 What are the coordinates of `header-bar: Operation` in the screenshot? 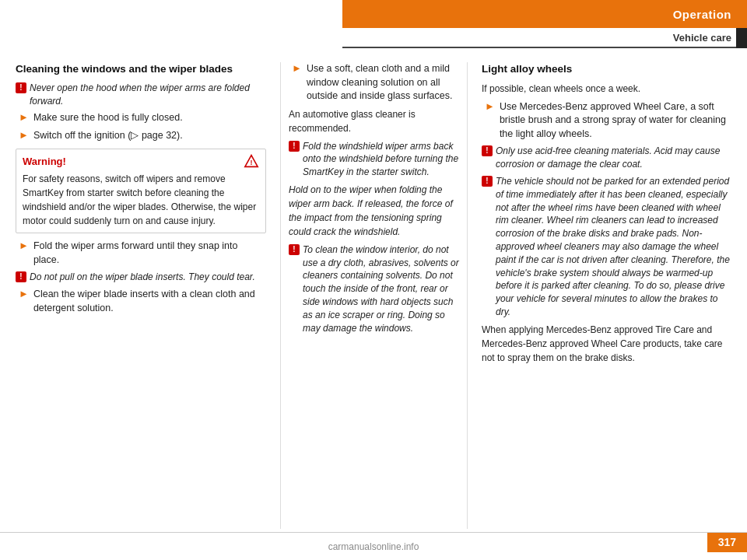 It's located at (545, 14).